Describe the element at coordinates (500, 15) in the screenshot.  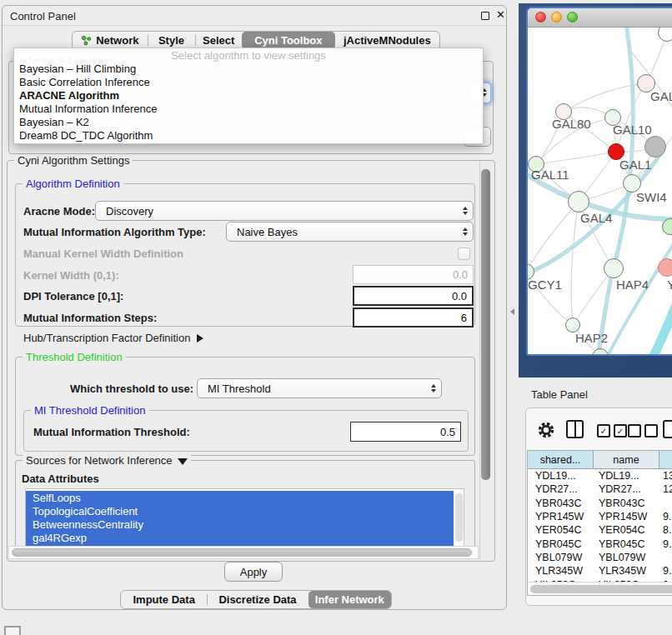
I see `window-close-icon: ✕` at that location.